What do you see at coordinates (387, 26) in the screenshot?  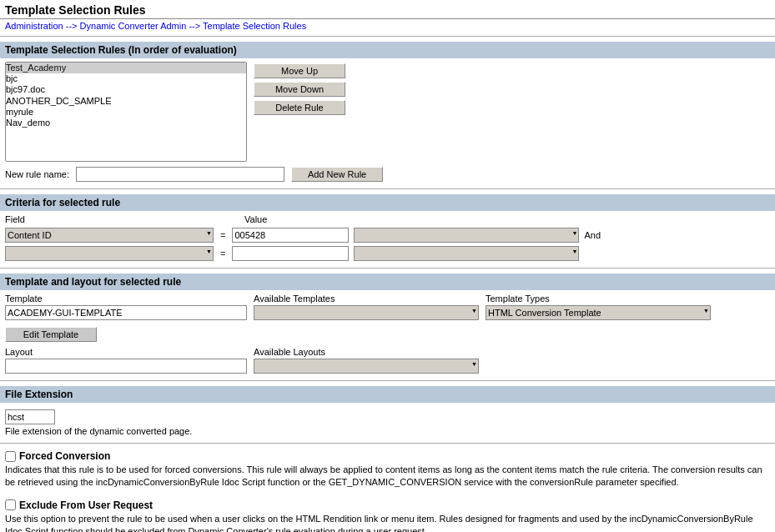 I see `breadcrumb: Administration --> Dynamic Converter Adm…` at bounding box center [387, 26].